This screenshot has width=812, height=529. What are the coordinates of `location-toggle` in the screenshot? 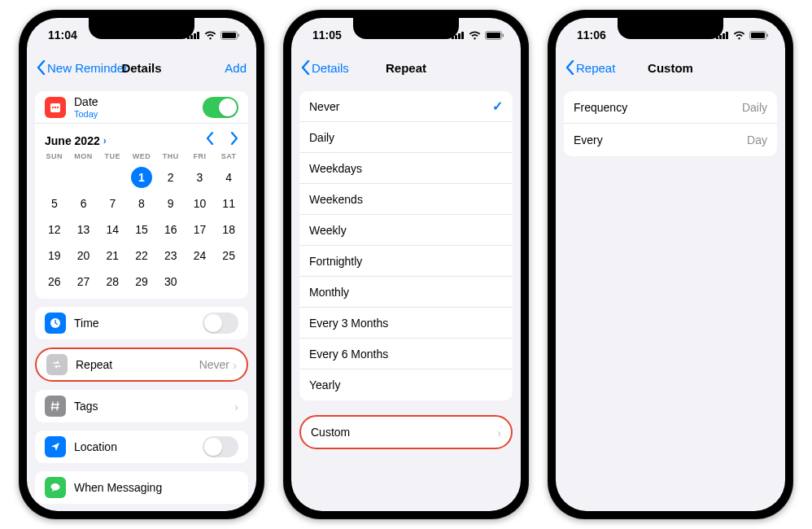 It's located at (220, 447).